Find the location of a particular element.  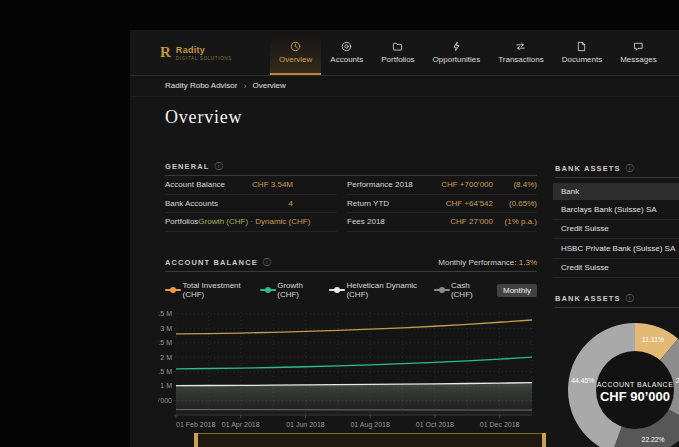

bank-assets2-heading-label: BANK ASSETS is located at coordinates (588, 298).